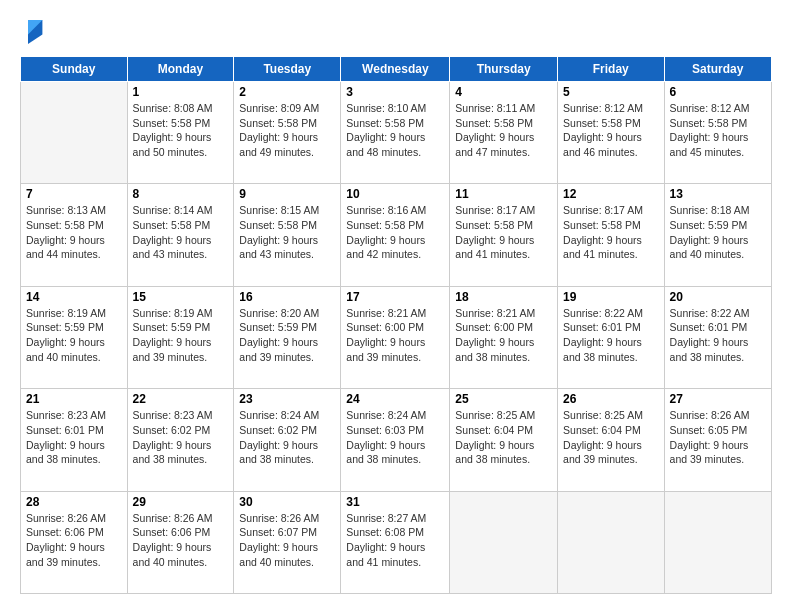  I want to click on calendar-cell: 30Sunrise: 8:26 AM Sunset: 6:07 PM Dayli…, so click(288, 542).